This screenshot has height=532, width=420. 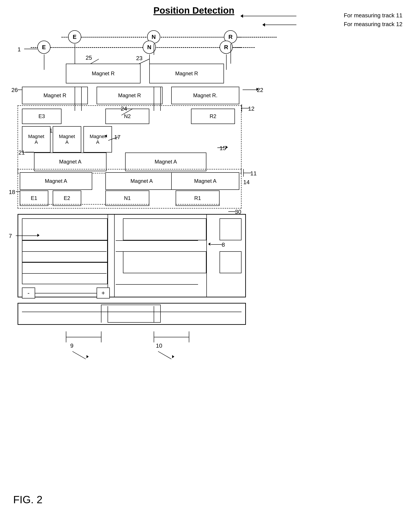 What do you see at coordinates (216, 244) in the screenshot?
I see `ref-8-arrow` at bounding box center [216, 244].